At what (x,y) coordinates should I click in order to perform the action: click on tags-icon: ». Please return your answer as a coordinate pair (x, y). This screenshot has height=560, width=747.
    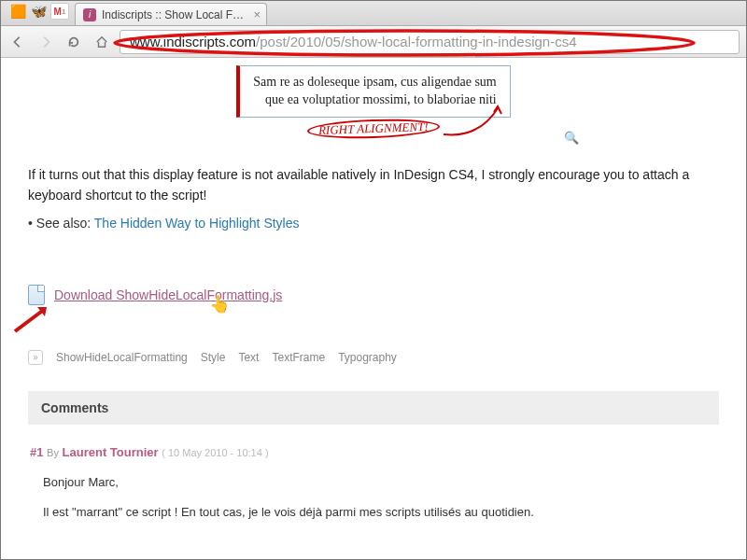
    Looking at the image, I should click on (35, 357).